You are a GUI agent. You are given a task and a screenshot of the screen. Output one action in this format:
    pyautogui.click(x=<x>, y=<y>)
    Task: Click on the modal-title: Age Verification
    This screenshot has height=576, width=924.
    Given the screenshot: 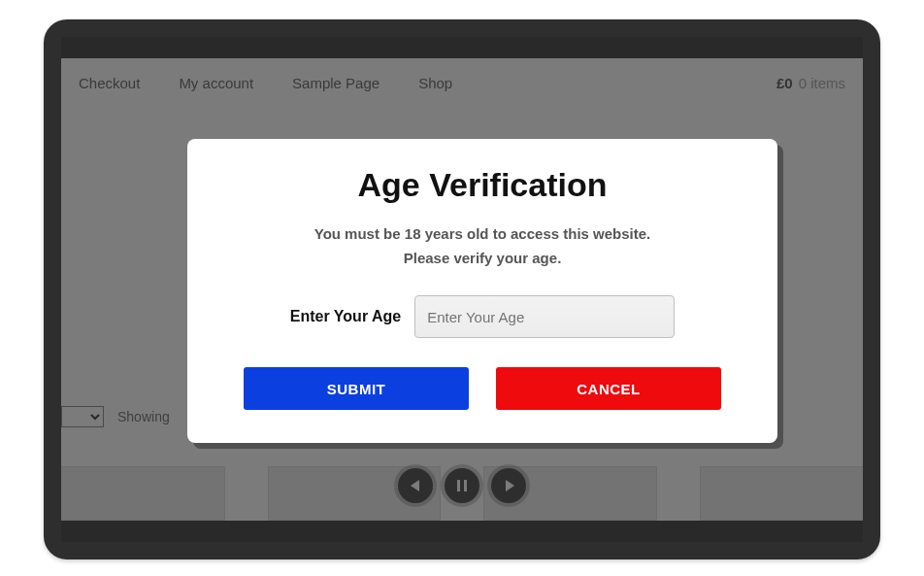 What is the action you would take?
    pyautogui.click(x=482, y=185)
    